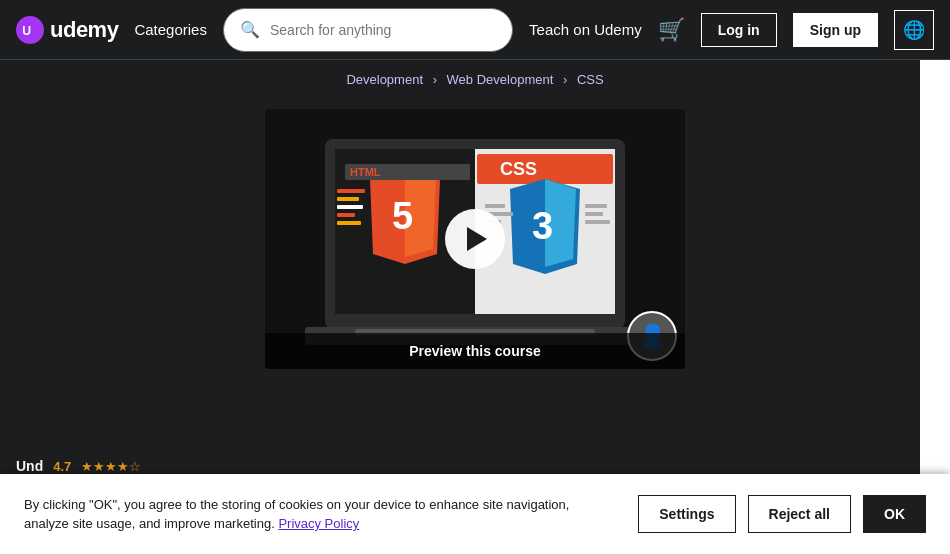 This screenshot has height=554, width=950. What do you see at coordinates (739, 30) in the screenshot?
I see `login-button: Log in` at bounding box center [739, 30].